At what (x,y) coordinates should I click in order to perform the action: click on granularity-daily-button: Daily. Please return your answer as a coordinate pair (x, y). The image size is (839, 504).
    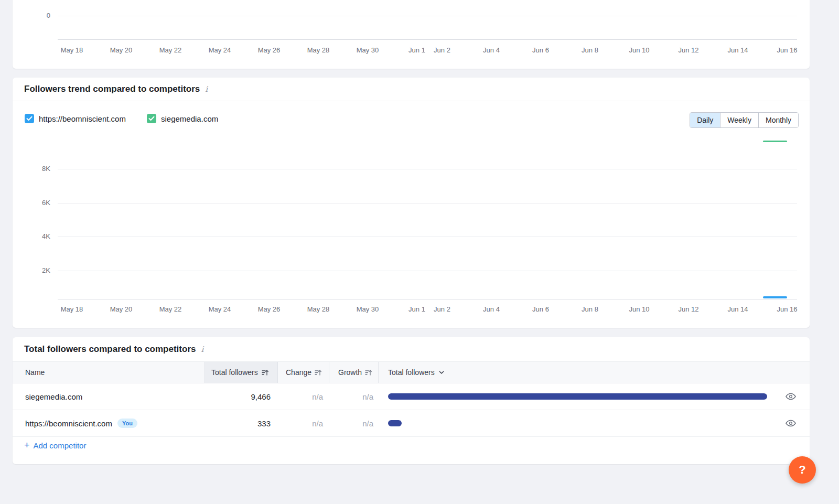
    Looking at the image, I should click on (705, 120).